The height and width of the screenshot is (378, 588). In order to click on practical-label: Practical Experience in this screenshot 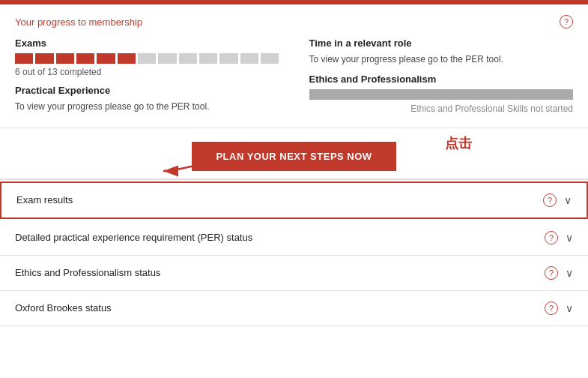, I will do `click(147, 90)`.